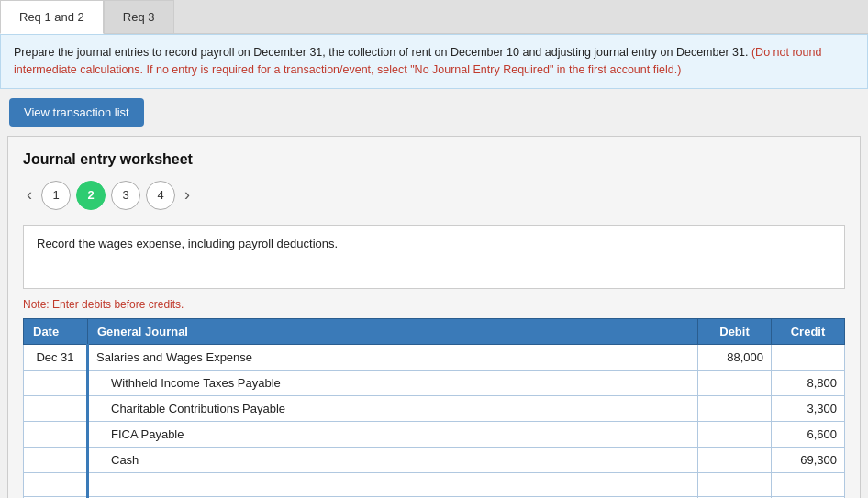 This screenshot has width=868, height=498. Describe the element at coordinates (435, 382) in the screenshot. I see `table-row: Withheld Income Taxes Payable8,800` at that location.